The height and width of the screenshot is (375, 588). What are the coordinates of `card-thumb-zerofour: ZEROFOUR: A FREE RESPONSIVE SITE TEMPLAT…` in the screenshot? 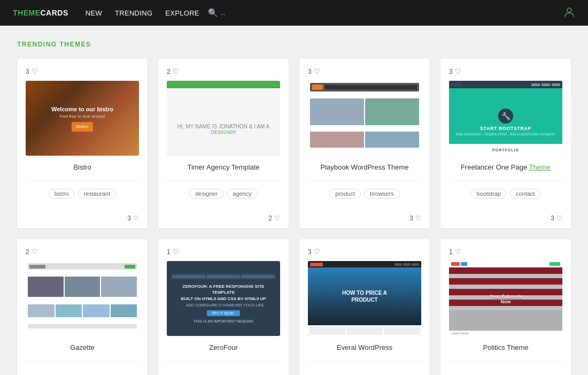 It's located at (223, 299).